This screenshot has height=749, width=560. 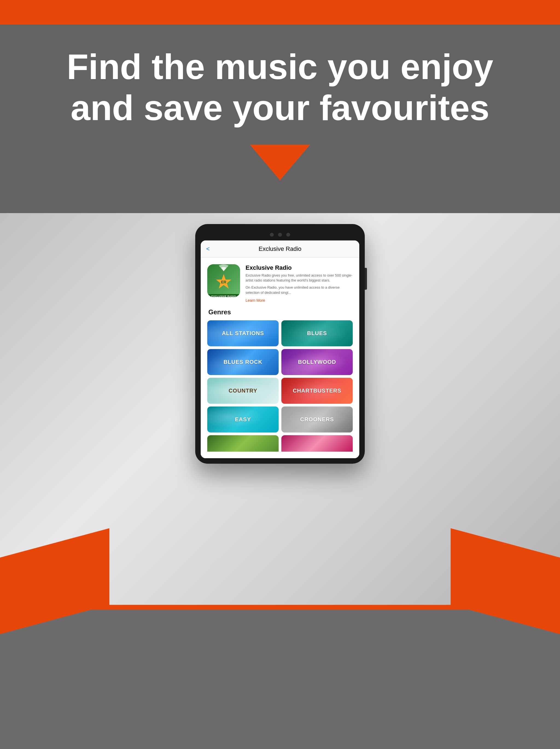 What do you see at coordinates (280, 163) in the screenshot?
I see `chevron-container` at bounding box center [280, 163].